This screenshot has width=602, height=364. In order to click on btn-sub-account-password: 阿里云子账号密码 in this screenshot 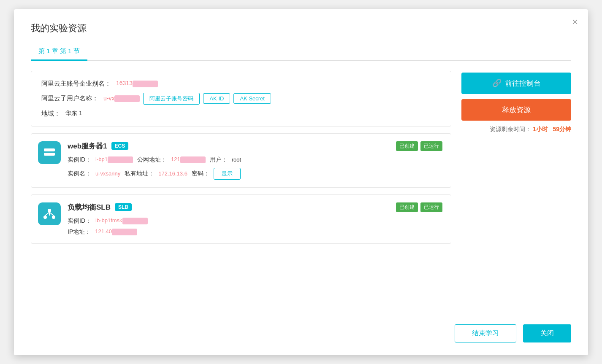, I will do `click(171, 99)`.